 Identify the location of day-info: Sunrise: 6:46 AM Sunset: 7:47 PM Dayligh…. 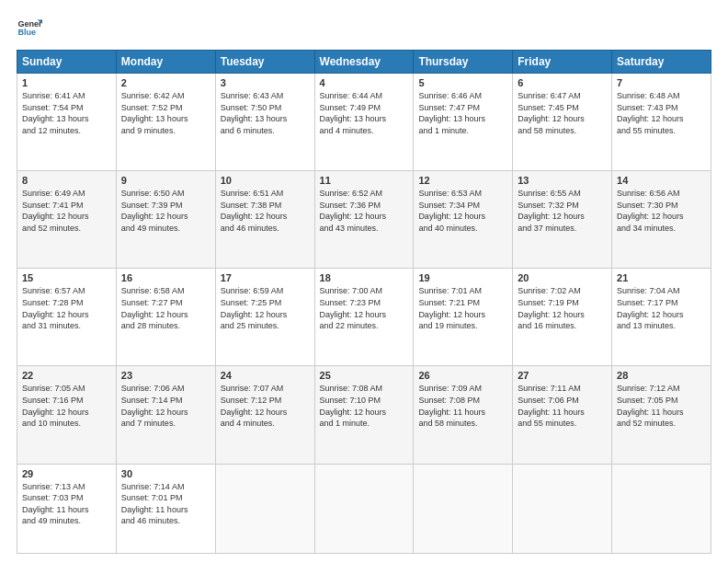
(463, 113).